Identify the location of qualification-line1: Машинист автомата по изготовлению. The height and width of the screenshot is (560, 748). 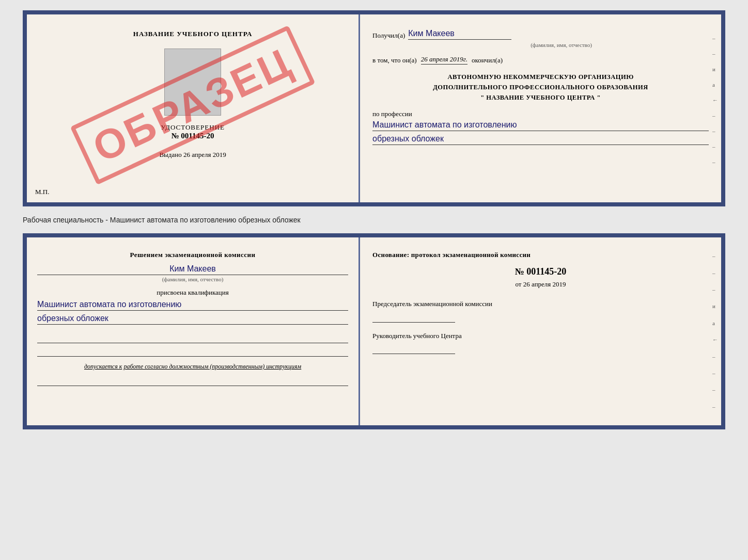
(193, 306).